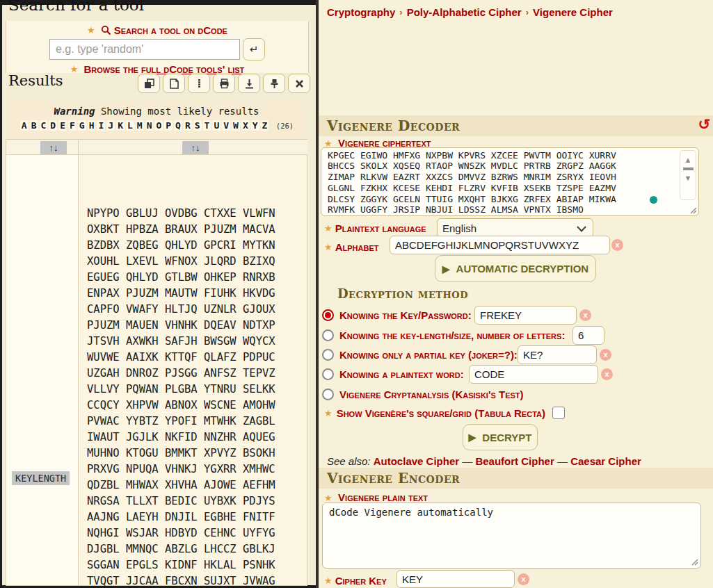  Describe the element at coordinates (618, 245) in the screenshot. I see `clear-alphabet-button: x` at that location.